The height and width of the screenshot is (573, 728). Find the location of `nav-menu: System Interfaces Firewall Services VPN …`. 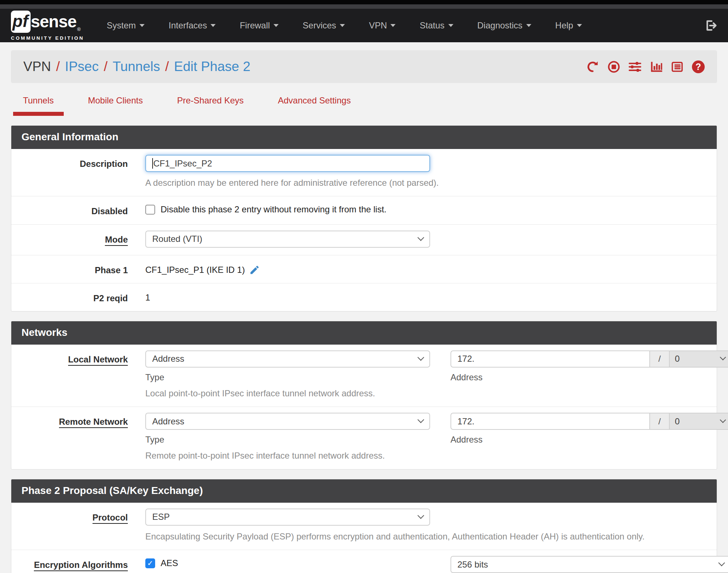

nav-menu: System Interfaces Firewall Services VPN … is located at coordinates (345, 25).